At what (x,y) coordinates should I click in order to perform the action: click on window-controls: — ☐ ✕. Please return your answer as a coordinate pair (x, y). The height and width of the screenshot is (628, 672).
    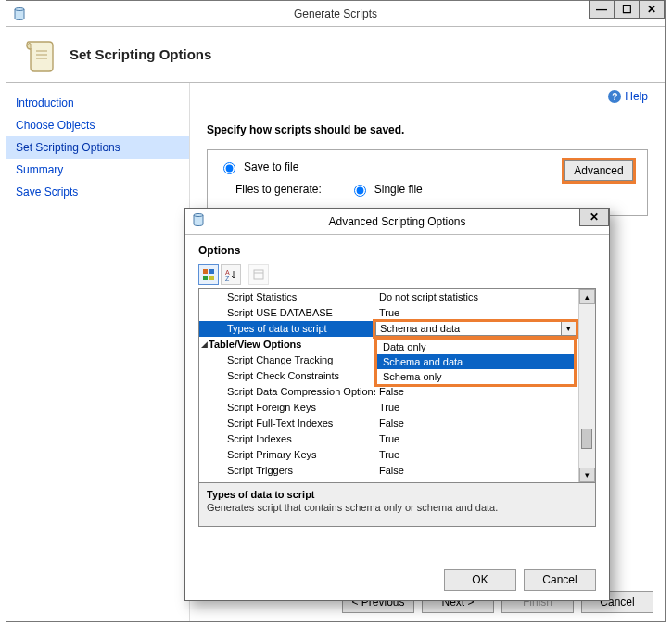
    Looking at the image, I should click on (627, 9).